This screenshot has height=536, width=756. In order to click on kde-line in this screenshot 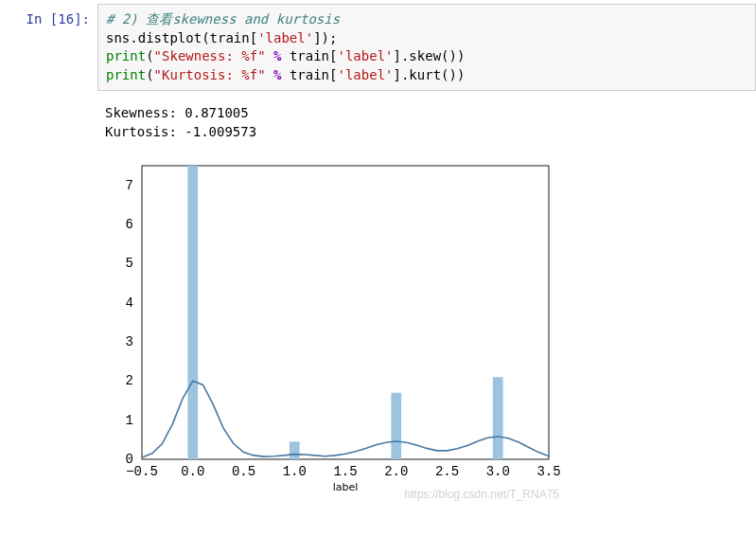, I will do `click(345, 419)`.